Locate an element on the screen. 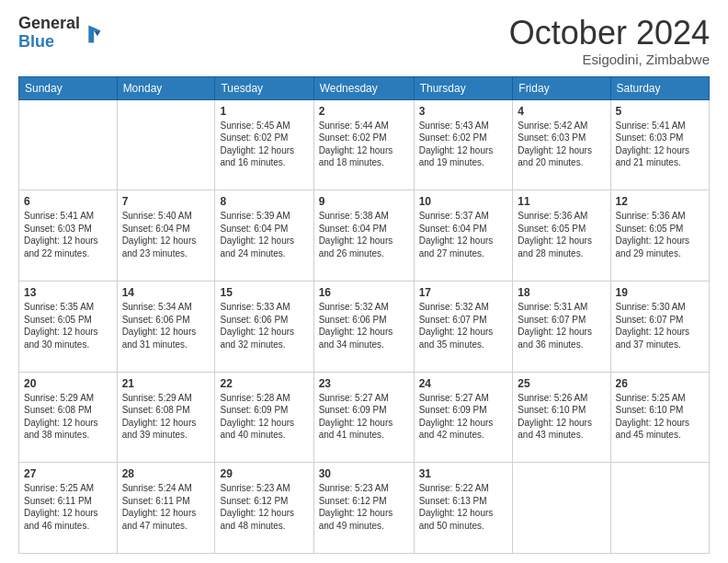 The height and width of the screenshot is (563, 728). day-number: 9 is located at coordinates (364, 201).